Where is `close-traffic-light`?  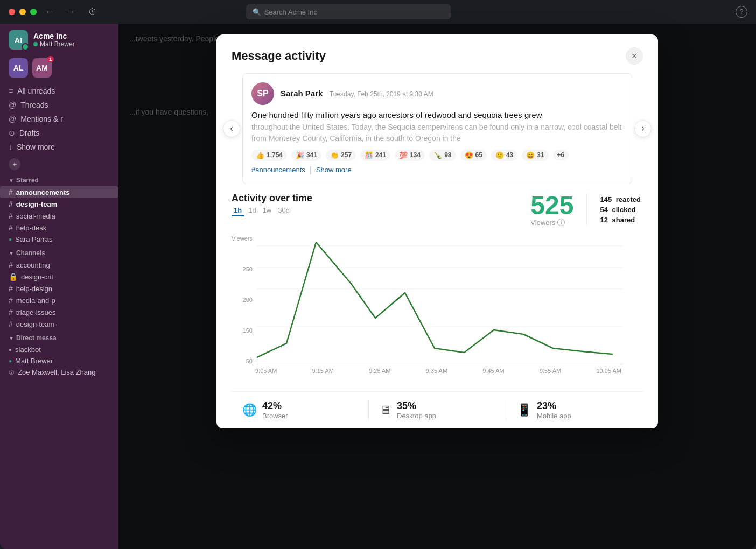 close-traffic-light is located at coordinates (12, 12).